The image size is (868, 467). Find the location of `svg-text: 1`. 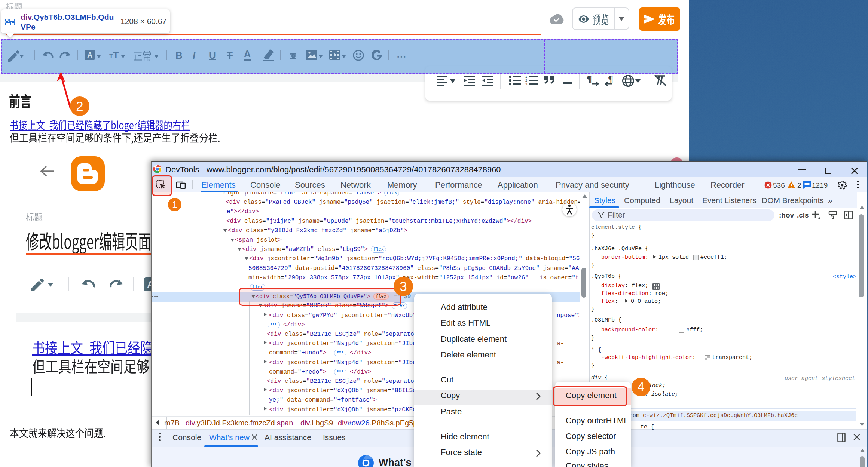

svg-text: 1 is located at coordinates (526, 77).